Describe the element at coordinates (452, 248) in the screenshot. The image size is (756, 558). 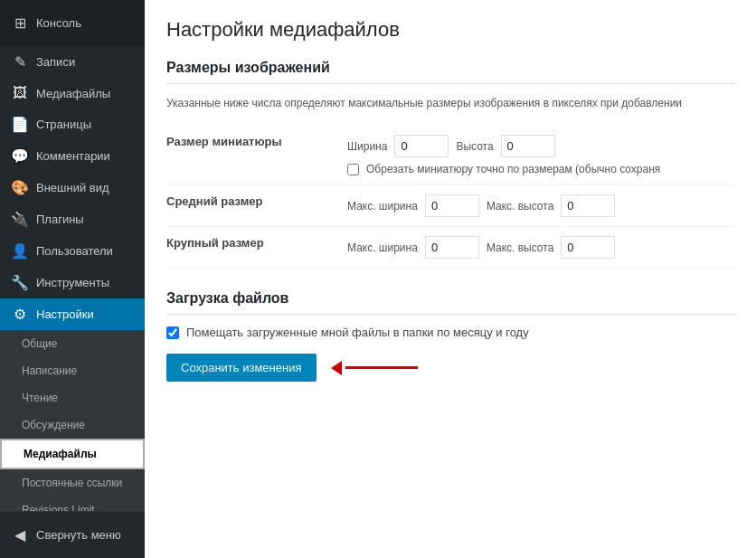
I see `large-max-width-input` at that location.